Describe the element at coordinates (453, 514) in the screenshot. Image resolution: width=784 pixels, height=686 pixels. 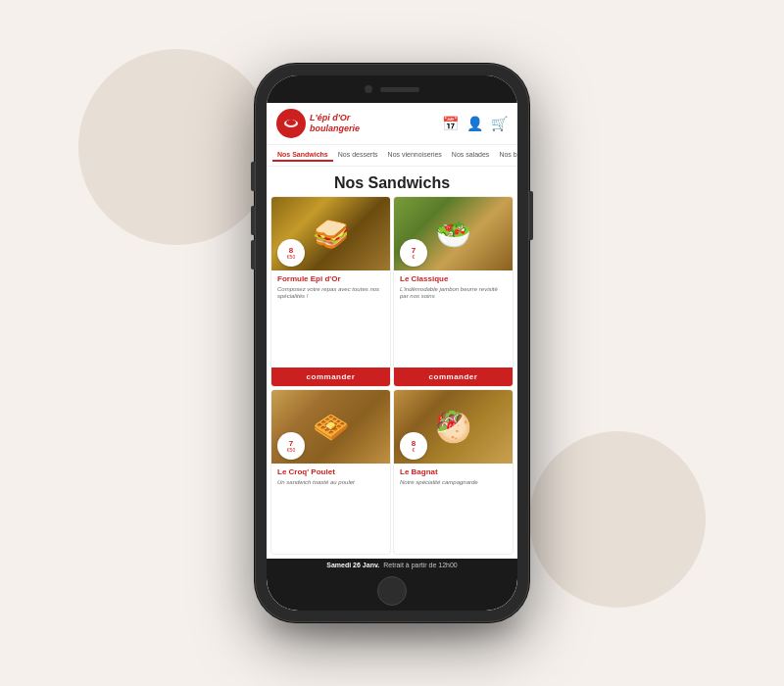
I see `product-desc-bagnat: Notre spécialité campagnarde` at that location.